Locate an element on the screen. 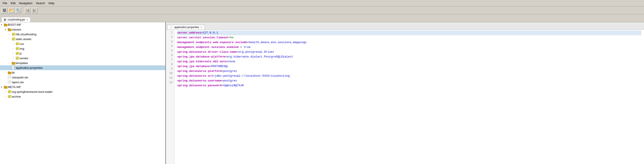 The width and height of the screenshot is (644, 164). code-line-2: server.servlet.session.timeout=5m is located at coordinates (410, 38).